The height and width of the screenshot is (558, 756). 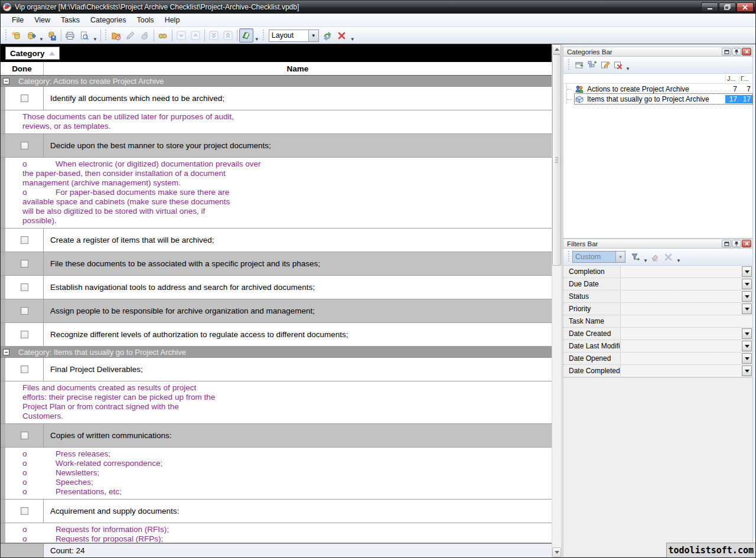 What do you see at coordinates (599, 257) in the screenshot?
I see `filter-preset-combobox: Custom ▼` at bounding box center [599, 257].